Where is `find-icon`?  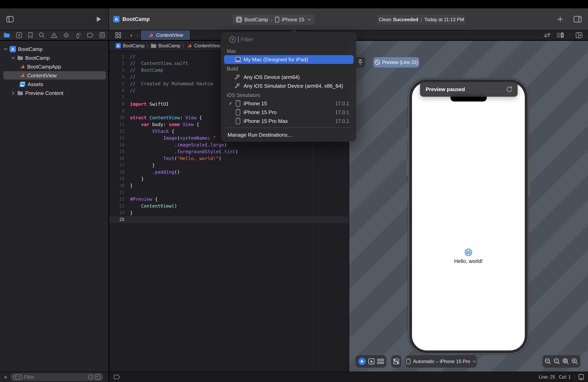
find-icon is located at coordinates (42, 35).